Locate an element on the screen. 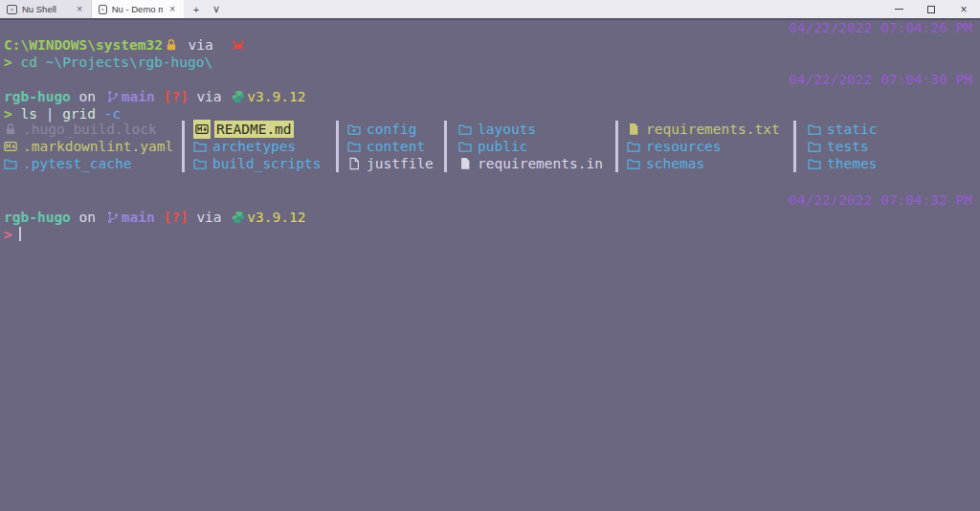  timestamp: 04/22/2022 07:04:30 PM is located at coordinates (880, 79).